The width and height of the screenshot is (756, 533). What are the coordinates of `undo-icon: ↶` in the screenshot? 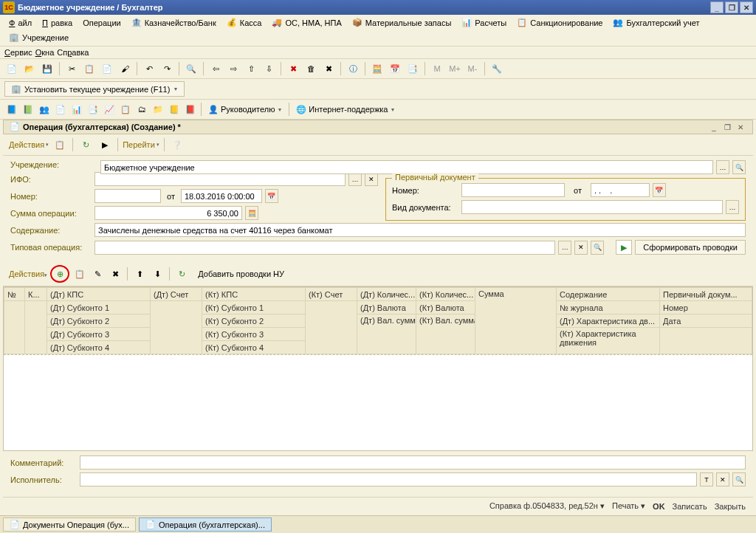 It's located at (149, 69).